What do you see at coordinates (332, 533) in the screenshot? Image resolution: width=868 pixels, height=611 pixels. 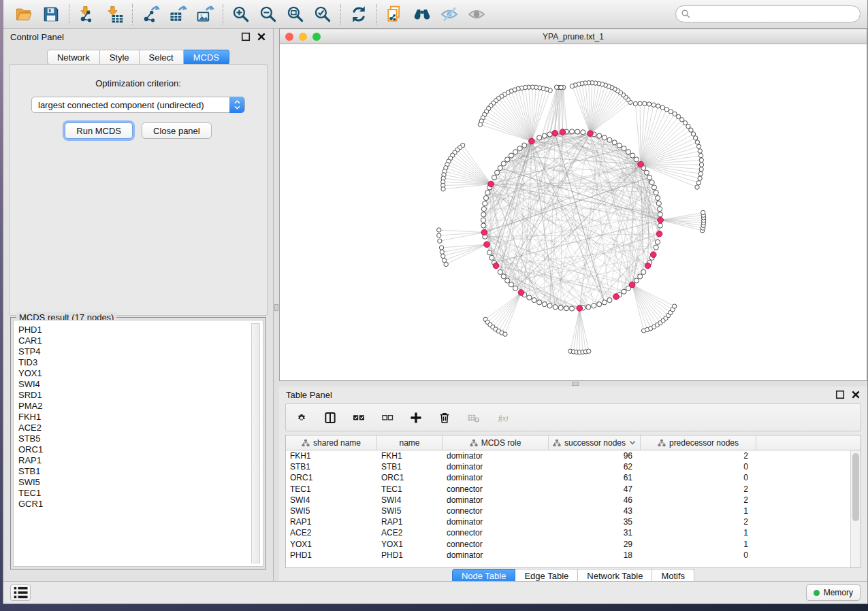 I see `table-cell-shared_name: ACE2` at bounding box center [332, 533].